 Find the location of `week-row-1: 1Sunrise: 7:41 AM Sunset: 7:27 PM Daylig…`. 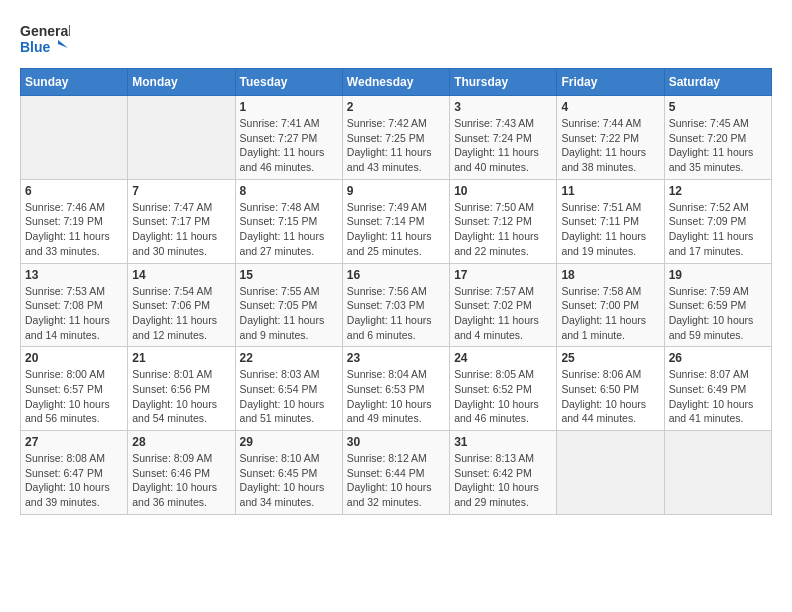

week-row-1: 1Sunrise: 7:41 AM Sunset: 7:27 PM Daylig… is located at coordinates (396, 138).